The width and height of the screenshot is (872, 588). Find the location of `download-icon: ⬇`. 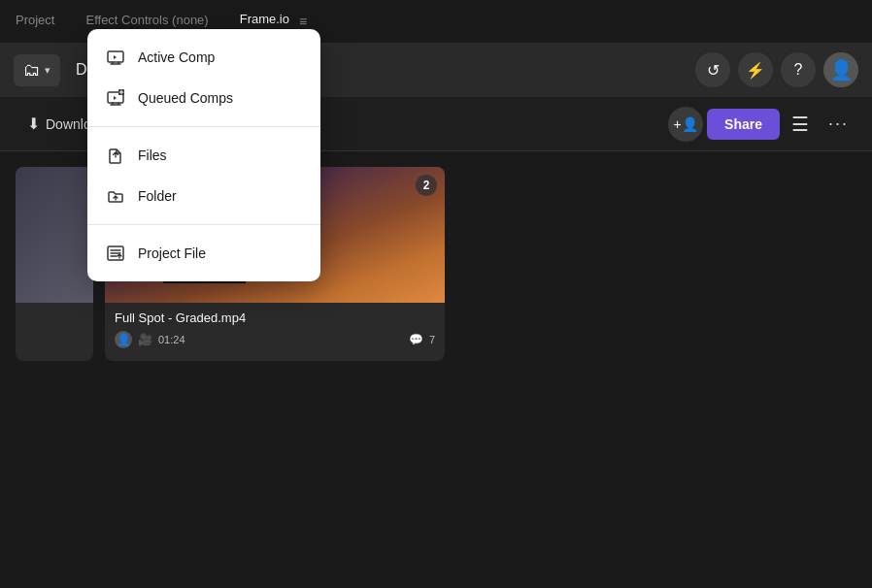

download-icon: ⬇ is located at coordinates (33, 124).